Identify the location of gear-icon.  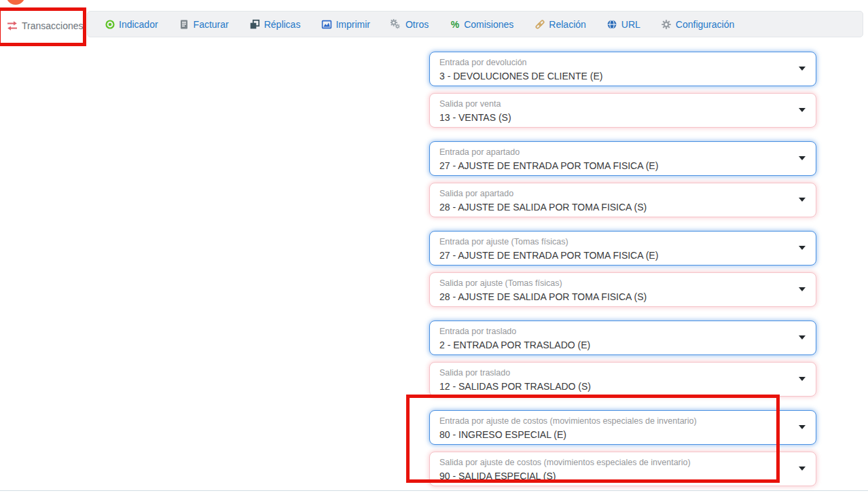
(667, 24).